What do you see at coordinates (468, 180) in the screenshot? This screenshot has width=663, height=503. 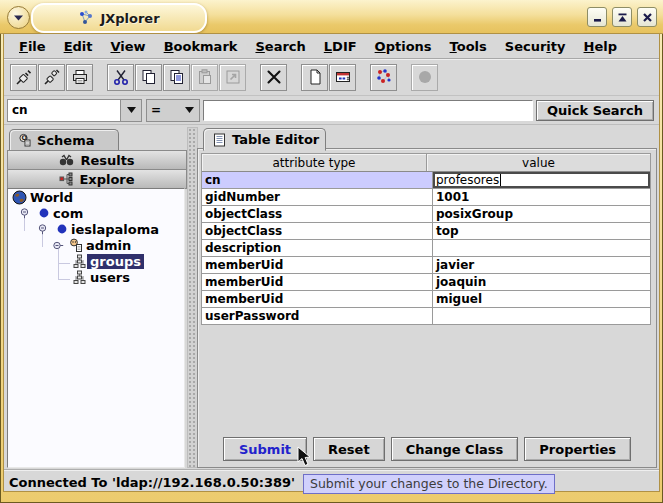 I see `cell-edit-text: profesores` at bounding box center [468, 180].